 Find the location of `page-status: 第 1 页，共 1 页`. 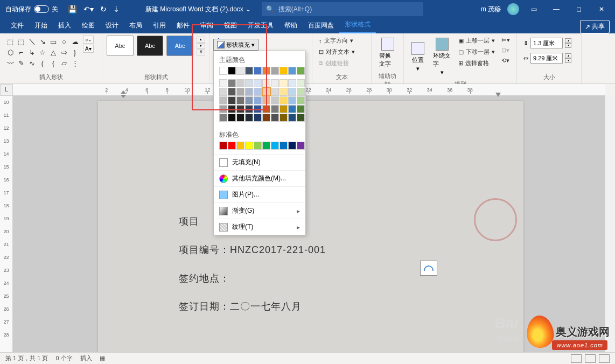

page-status: 第 1 页，共 1 页 is located at coordinates (27, 359).